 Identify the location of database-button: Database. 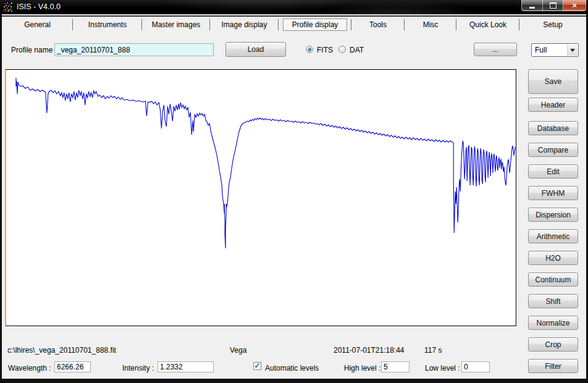
(553, 128).